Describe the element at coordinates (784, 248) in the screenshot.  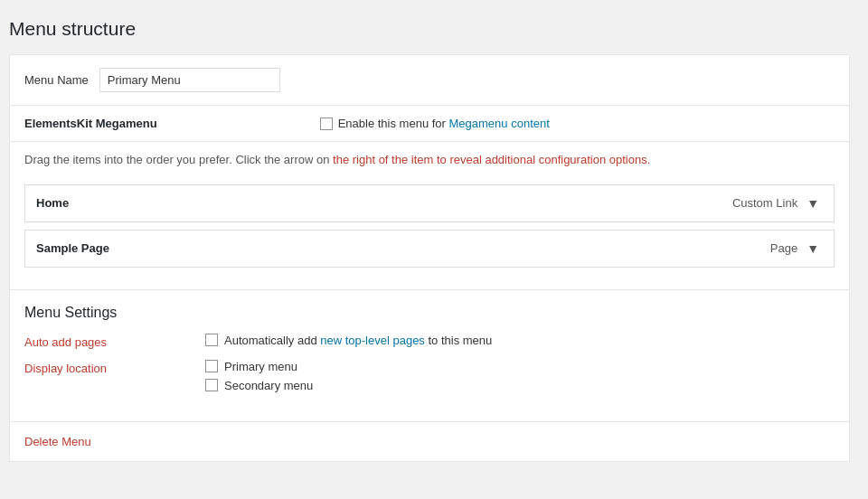
I see `menu-item-type-sample: Page` at that location.